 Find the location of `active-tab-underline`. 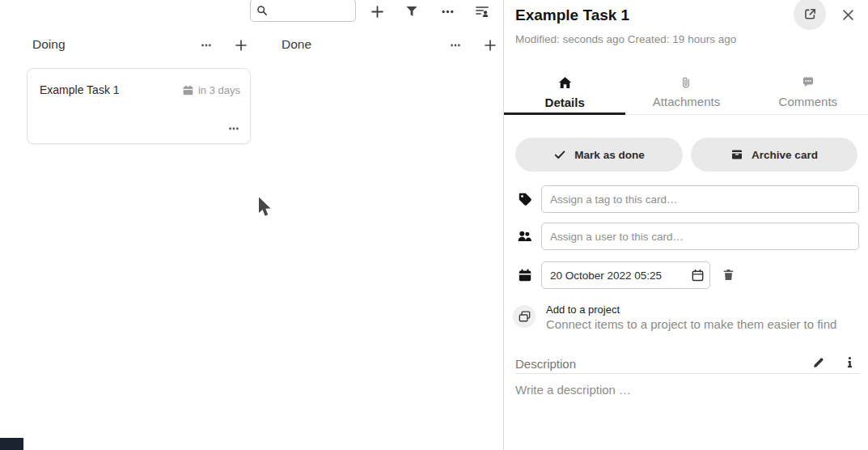

active-tab-underline is located at coordinates (565, 113).